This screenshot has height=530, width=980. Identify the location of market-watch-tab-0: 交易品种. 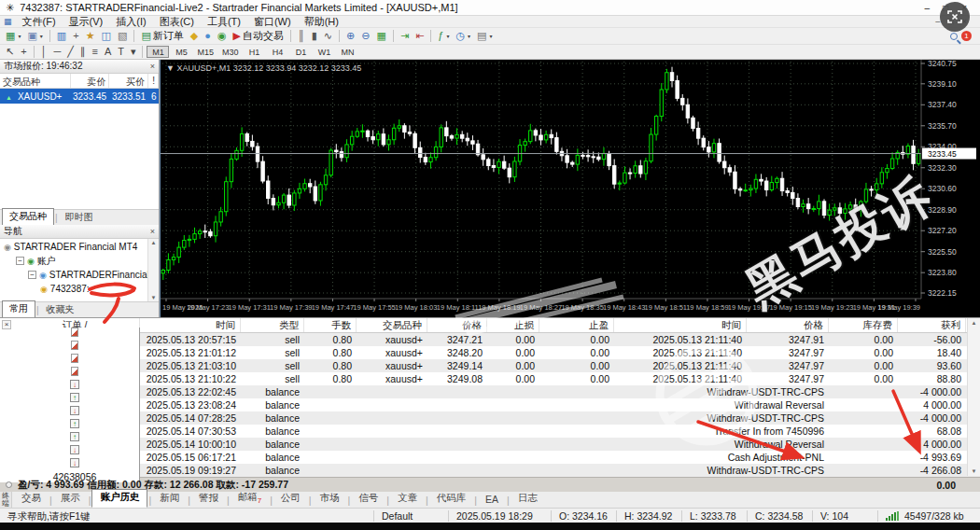
(28, 216).